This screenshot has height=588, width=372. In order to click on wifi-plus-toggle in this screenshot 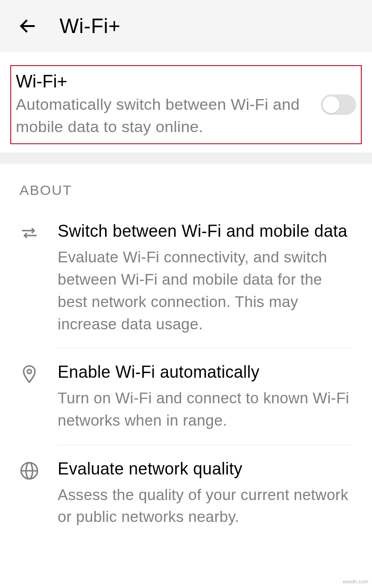, I will do `click(339, 105)`.